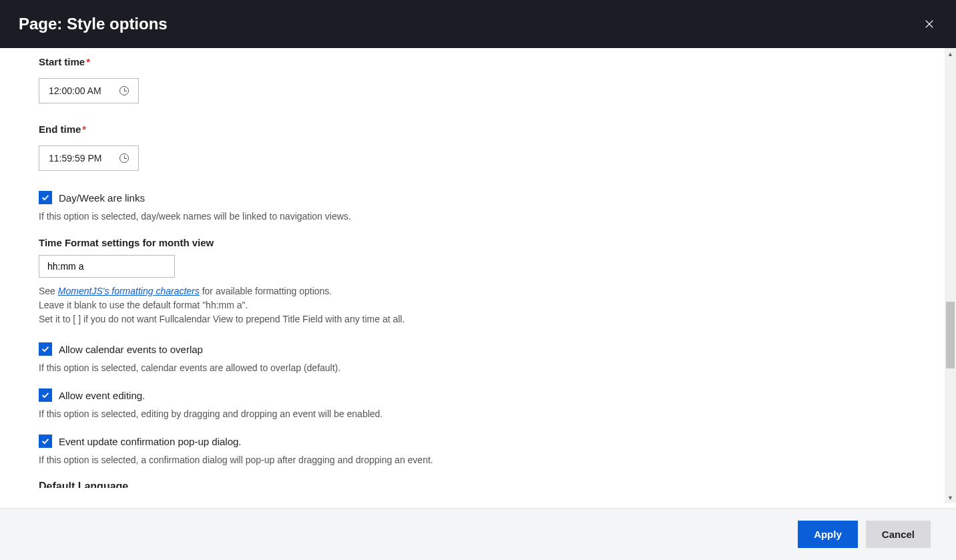 This screenshot has width=956, height=560. What do you see at coordinates (101, 198) in the screenshot?
I see `day-week-links-label: Day/Week are links` at bounding box center [101, 198].